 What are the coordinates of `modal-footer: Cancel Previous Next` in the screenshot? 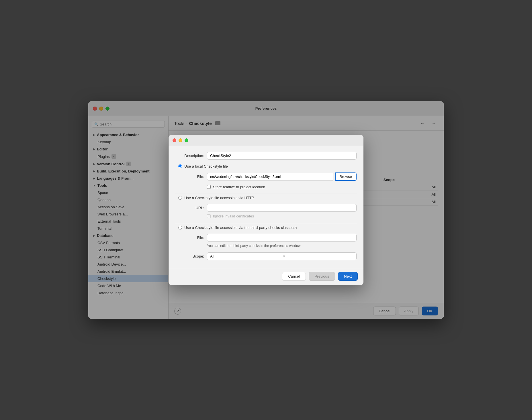 It's located at (266, 277).